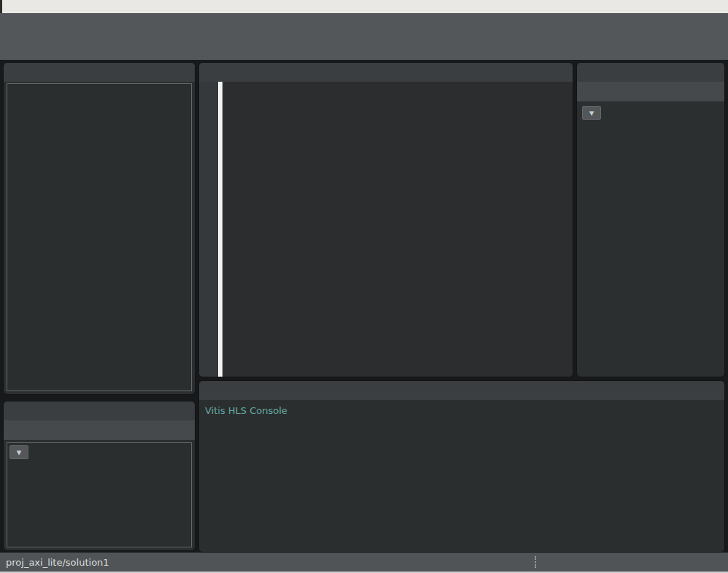 This screenshot has height=573, width=728. I want to click on outline-panel: ▾, so click(651, 220).